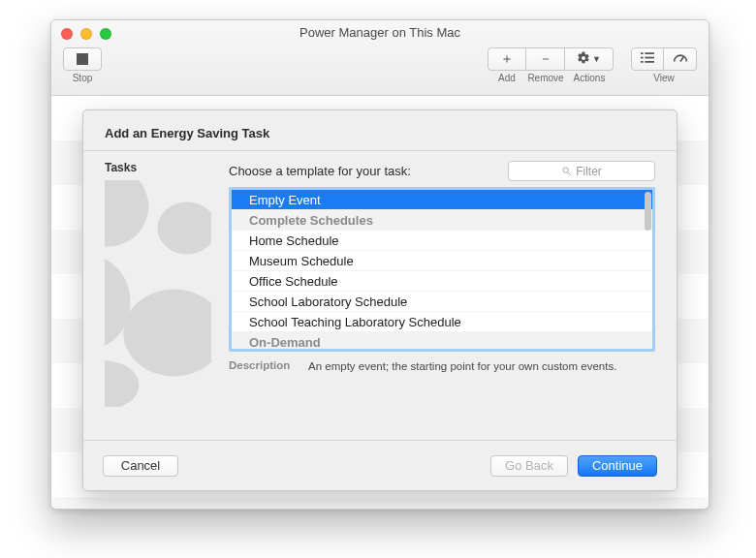  What do you see at coordinates (589, 171) in the screenshot?
I see `filter-placeholder: Filter` at bounding box center [589, 171].